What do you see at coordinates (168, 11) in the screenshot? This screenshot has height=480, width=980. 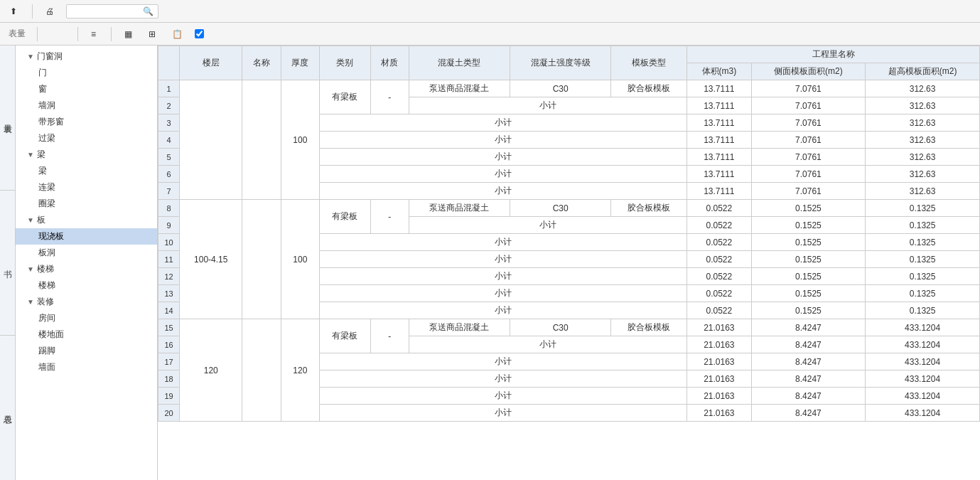 I see `feature-add-button` at bounding box center [168, 11].